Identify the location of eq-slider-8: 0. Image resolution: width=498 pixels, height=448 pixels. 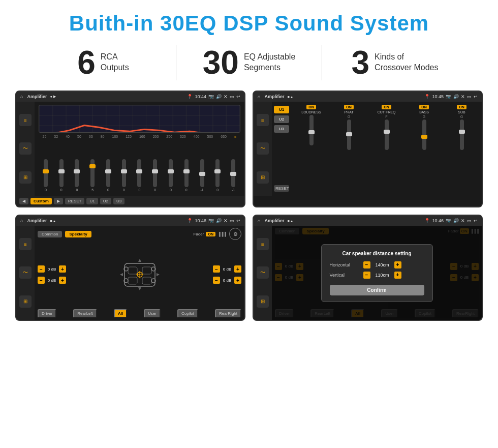
(171, 175).